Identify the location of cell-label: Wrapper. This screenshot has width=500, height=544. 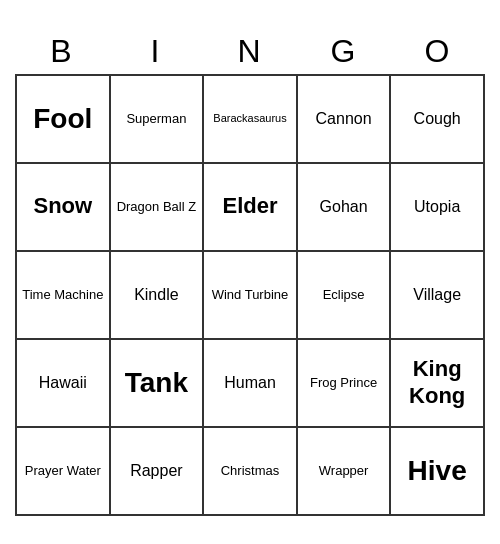
(344, 471).